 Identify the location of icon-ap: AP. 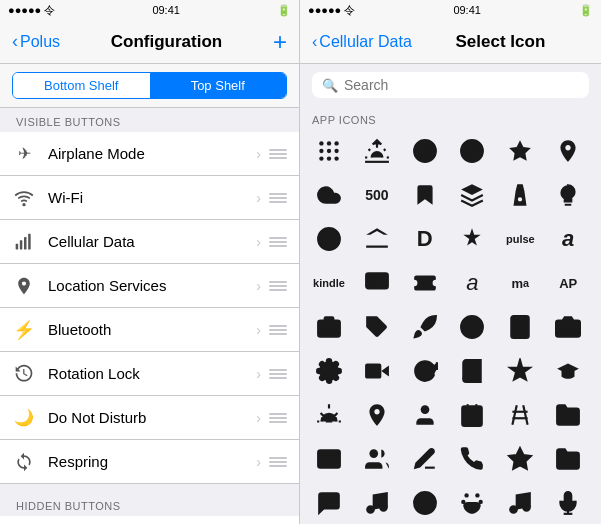
(568, 283).